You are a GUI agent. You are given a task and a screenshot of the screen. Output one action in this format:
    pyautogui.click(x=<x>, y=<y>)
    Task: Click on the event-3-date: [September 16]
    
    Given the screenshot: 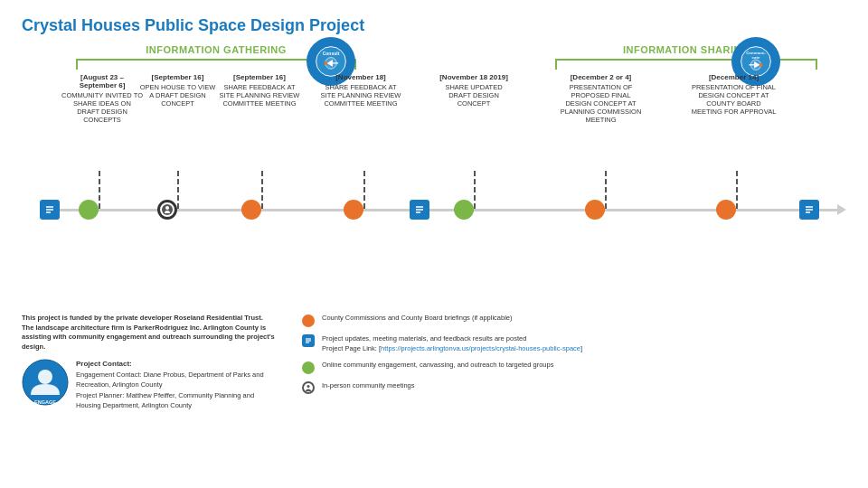 What is the action you would take?
    pyautogui.click(x=259, y=78)
    